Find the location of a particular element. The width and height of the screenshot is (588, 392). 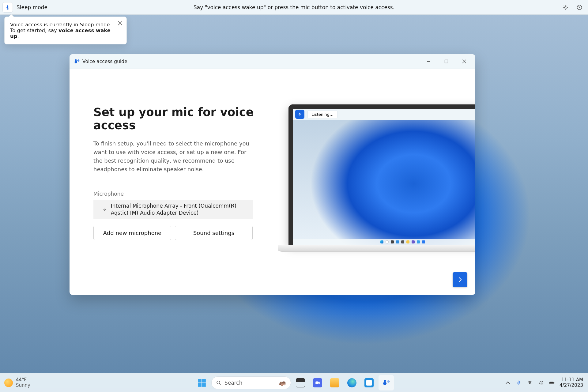

maximize-icon is located at coordinates (447, 61).